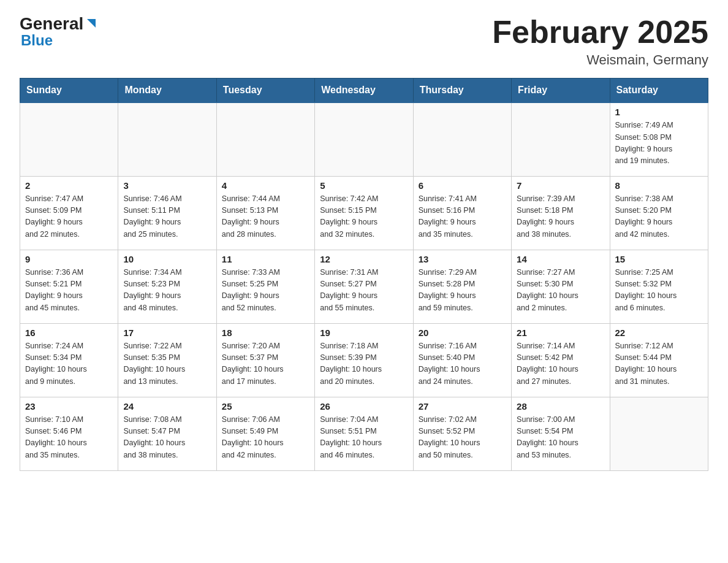 The image size is (728, 563). Describe the element at coordinates (560, 332) in the screenshot. I see `day-number: 21` at that location.